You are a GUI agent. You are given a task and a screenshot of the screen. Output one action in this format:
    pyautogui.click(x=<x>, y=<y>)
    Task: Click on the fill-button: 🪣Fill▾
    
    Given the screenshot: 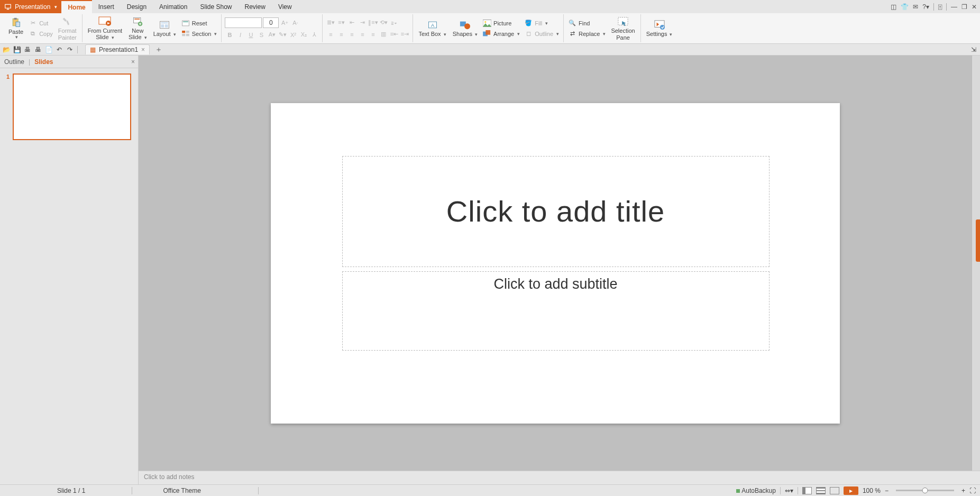 What is the action you would take?
    pyautogui.click(x=542, y=23)
    